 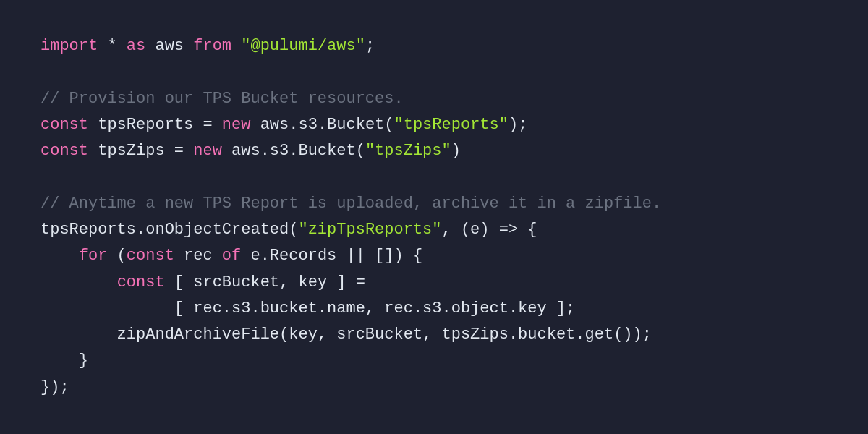 I want to click on string-tpsreports: "tpsReports", so click(x=451, y=124).